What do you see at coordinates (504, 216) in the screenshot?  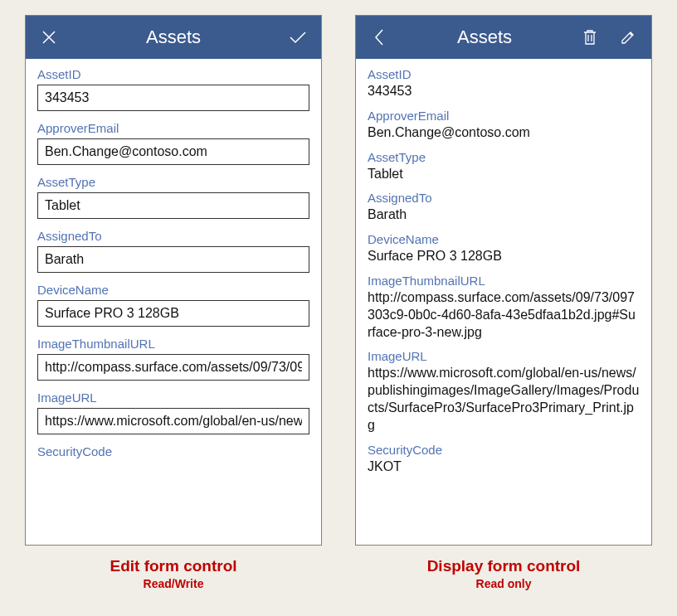 I see `field-value: Barath` at bounding box center [504, 216].